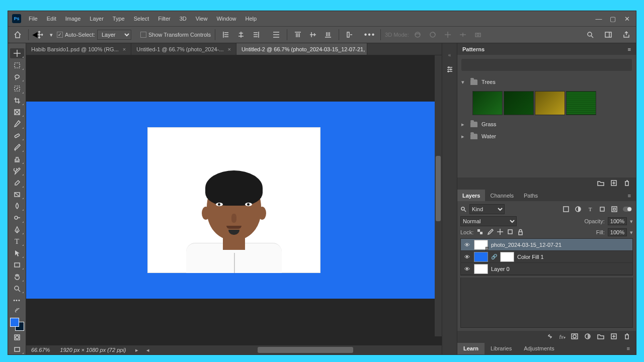 This screenshot has height=362, width=644. Describe the element at coordinates (613, 19) in the screenshot. I see `maximize-button: ▢` at that location.